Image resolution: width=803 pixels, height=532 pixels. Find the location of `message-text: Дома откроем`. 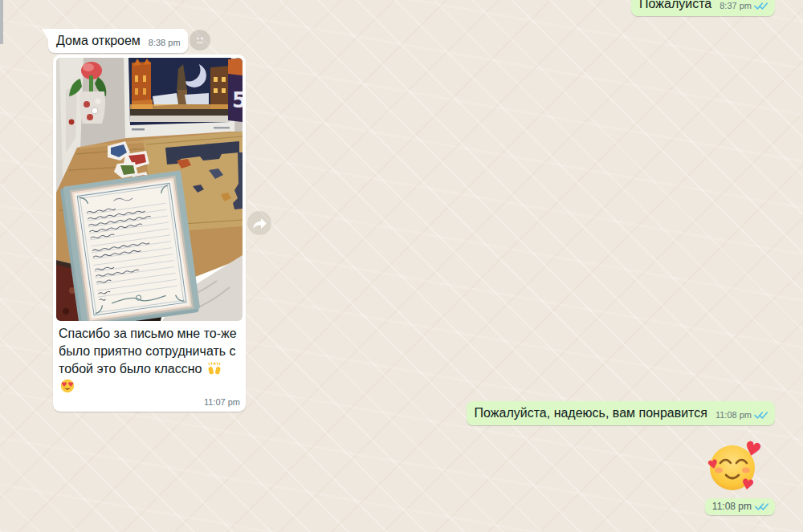

message-text: Дома откроем is located at coordinates (98, 40).